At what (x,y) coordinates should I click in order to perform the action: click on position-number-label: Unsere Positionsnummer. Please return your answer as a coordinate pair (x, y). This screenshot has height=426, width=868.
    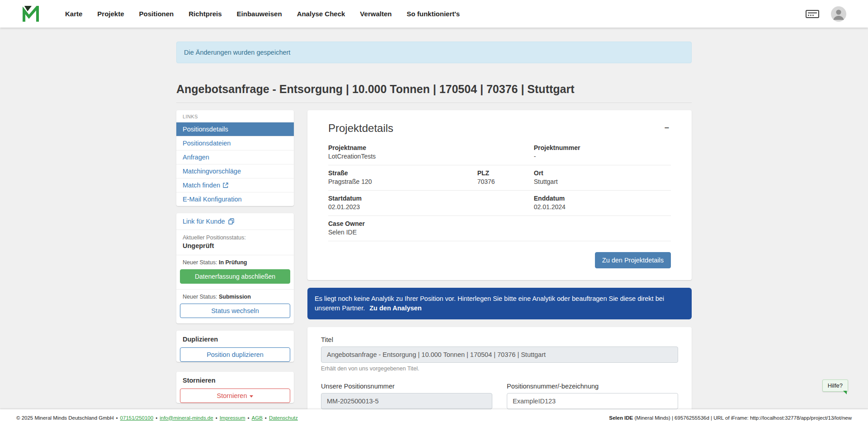
    Looking at the image, I should click on (407, 386).